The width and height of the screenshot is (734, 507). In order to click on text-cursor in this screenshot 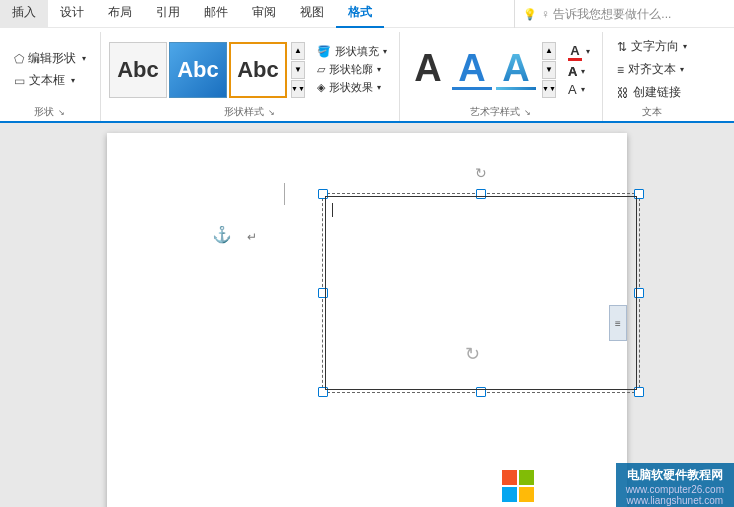, I will do `click(332, 210)`.